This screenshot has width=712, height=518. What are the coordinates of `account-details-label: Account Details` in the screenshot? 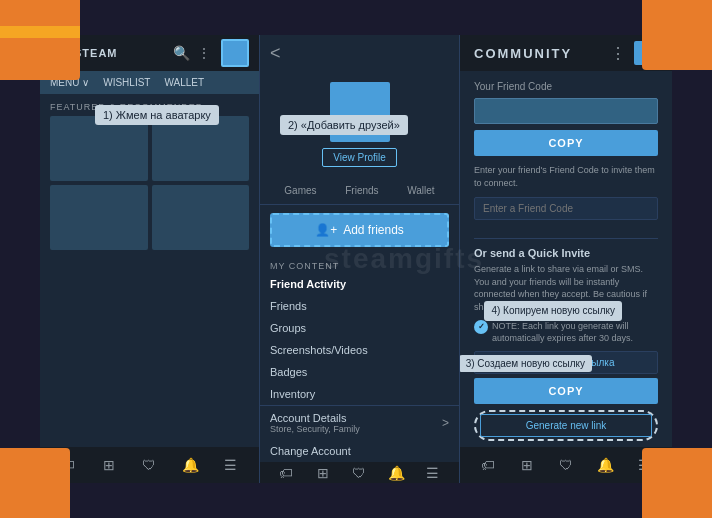 It's located at (315, 418).